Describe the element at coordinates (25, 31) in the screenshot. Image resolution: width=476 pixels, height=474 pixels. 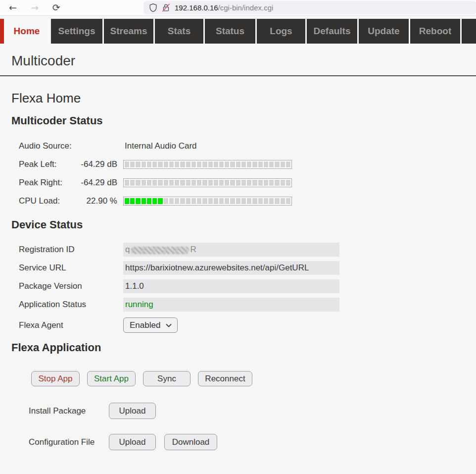
I see `tab-home: Home` at that location.